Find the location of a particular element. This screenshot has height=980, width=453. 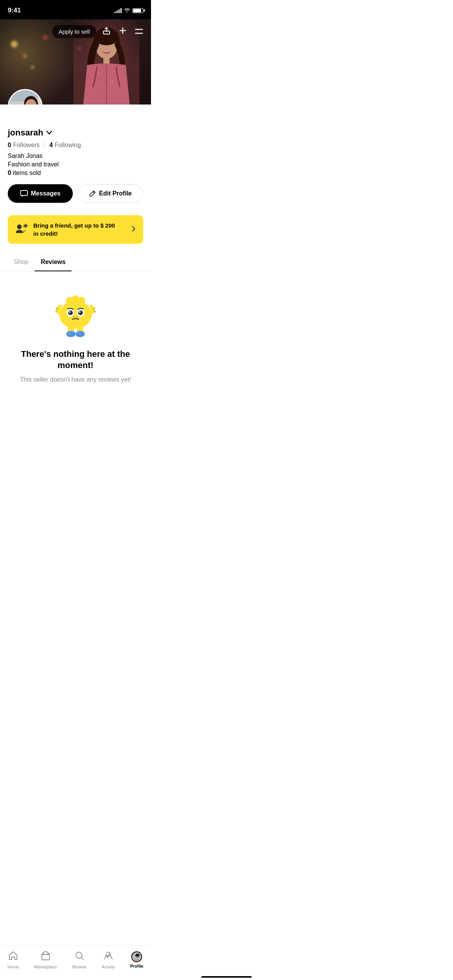

referral-chevron-icon is located at coordinates (134, 230).